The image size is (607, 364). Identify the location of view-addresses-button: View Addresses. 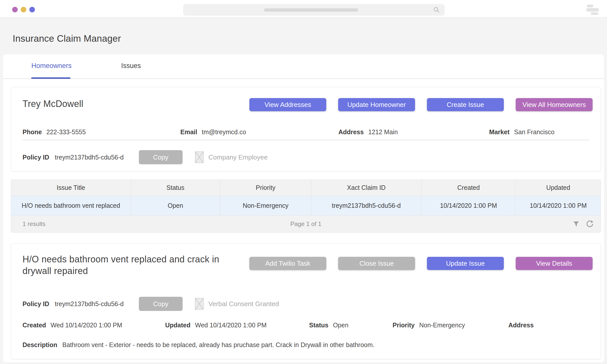
(288, 105).